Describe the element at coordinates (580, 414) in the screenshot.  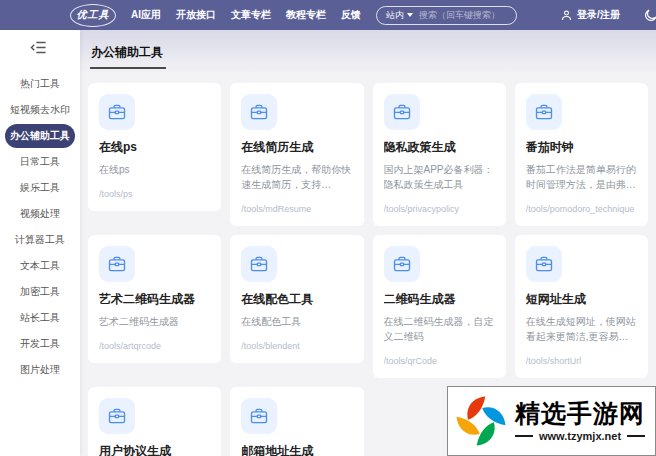
I see `watermark-site-name: 精选手游网` at that location.